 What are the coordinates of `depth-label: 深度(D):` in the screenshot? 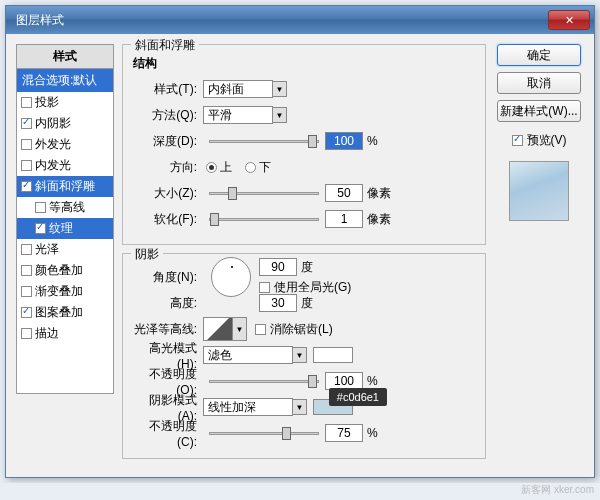 It's located at (168, 142).